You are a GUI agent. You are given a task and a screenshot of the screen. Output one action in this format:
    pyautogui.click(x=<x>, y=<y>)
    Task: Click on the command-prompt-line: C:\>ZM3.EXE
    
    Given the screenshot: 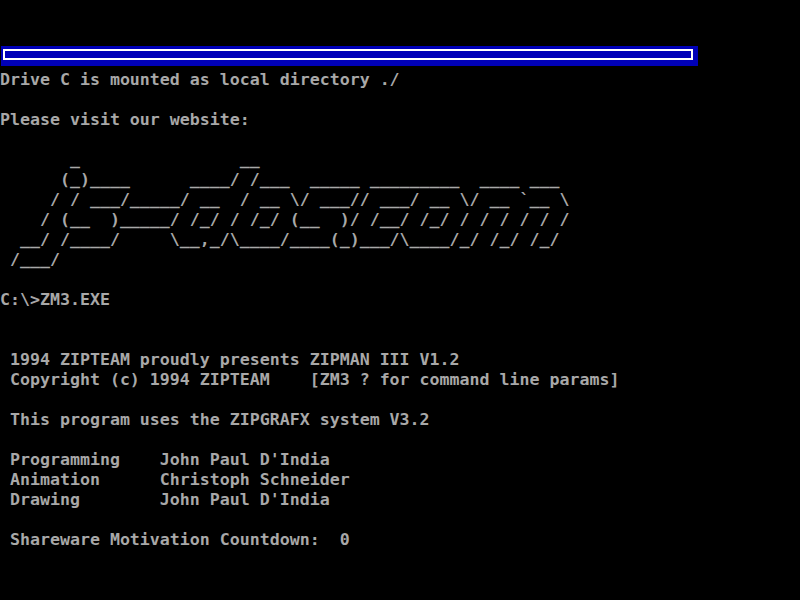 What is the action you would take?
    pyautogui.click(x=55, y=300)
    